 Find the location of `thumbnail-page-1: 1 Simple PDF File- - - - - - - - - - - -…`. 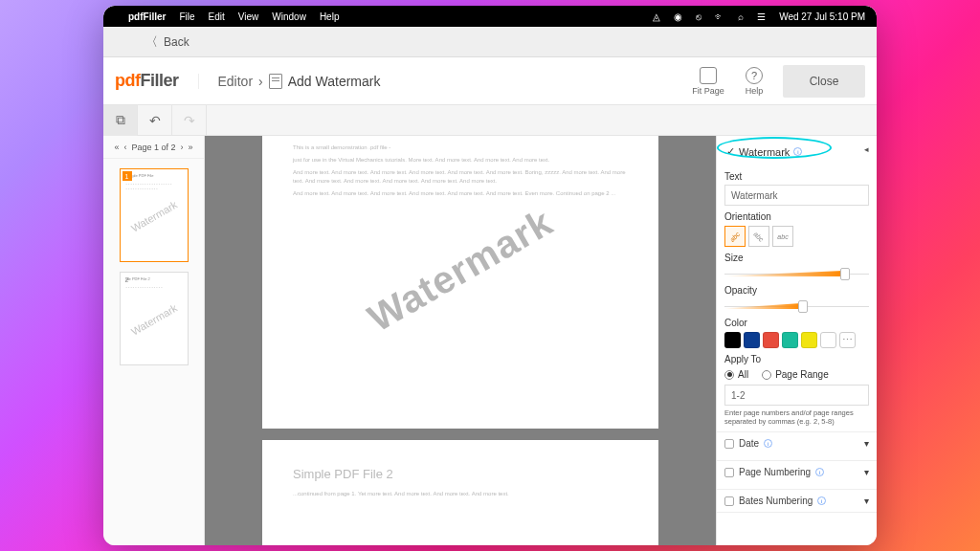

thumbnail-page-1: 1 Simple PDF File- - - - - - - - - - - -… is located at coordinates (154, 215).